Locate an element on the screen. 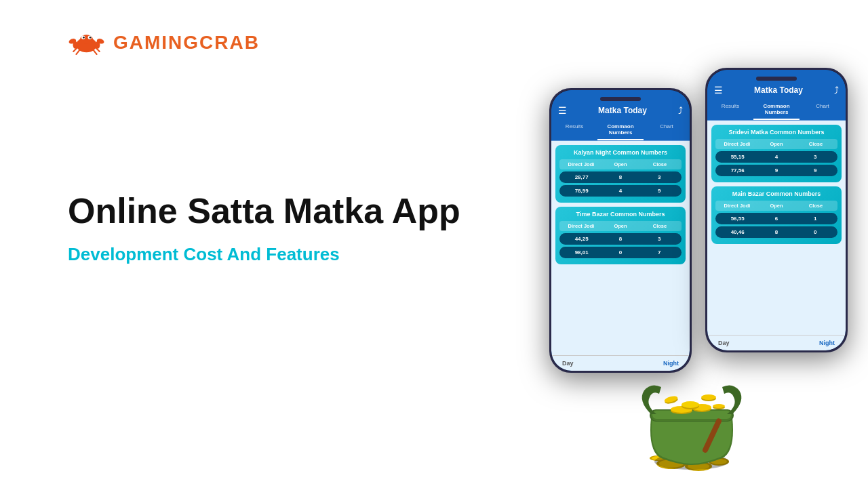 This screenshot has width=868, height=488. phone-2: ☰ Matka Today ⤴ Results Commaon Numbers … is located at coordinates (776, 210).